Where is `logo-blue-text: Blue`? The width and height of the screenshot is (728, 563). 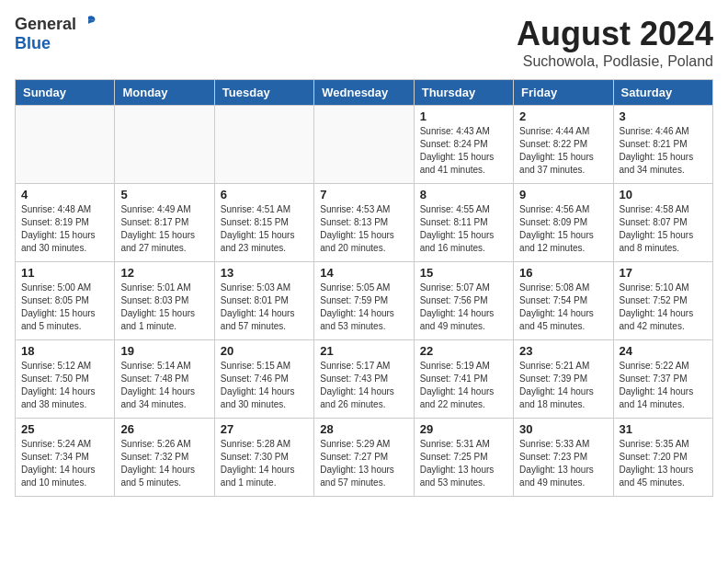 logo-blue-text: Blue is located at coordinates (33, 44).